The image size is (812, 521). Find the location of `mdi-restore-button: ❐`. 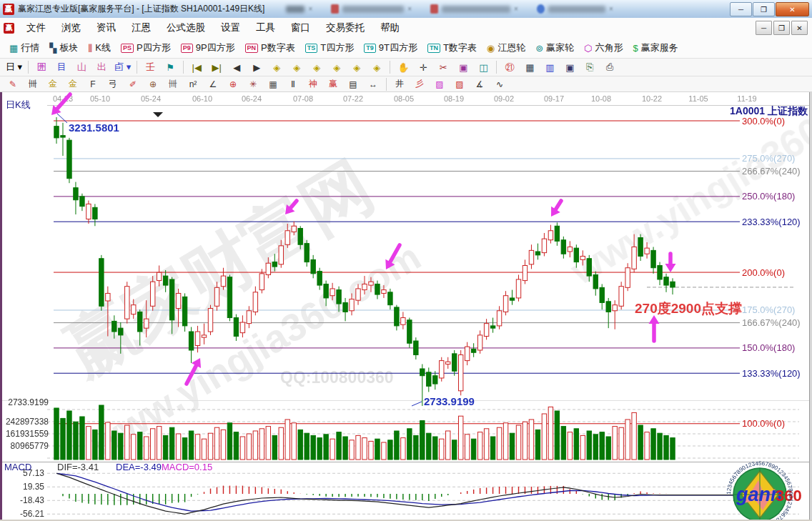

mdi-restore-button: ❐ is located at coordinates (782, 28).